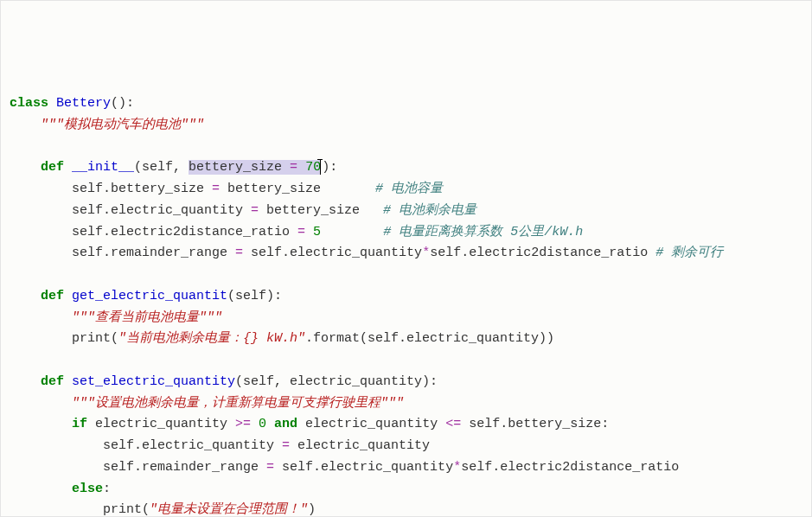  What do you see at coordinates (406, 489) in the screenshot?
I see `code-line-19: else:` at bounding box center [406, 489].